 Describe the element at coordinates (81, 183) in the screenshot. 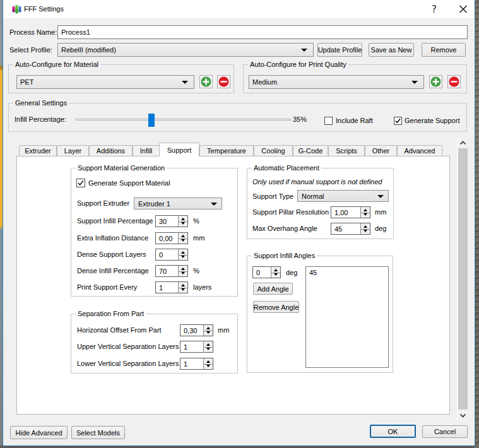

I see `check-icon` at that location.